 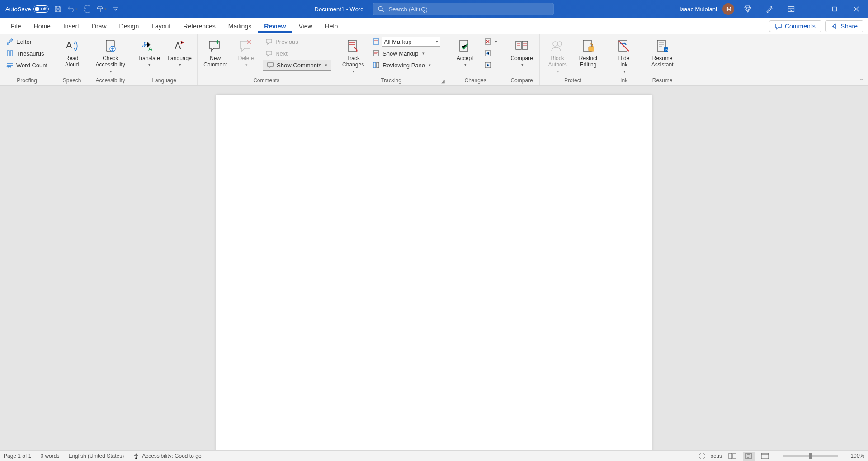 What do you see at coordinates (813, 9) in the screenshot?
I see `minimize-icon` at bounding box center [813, 9].